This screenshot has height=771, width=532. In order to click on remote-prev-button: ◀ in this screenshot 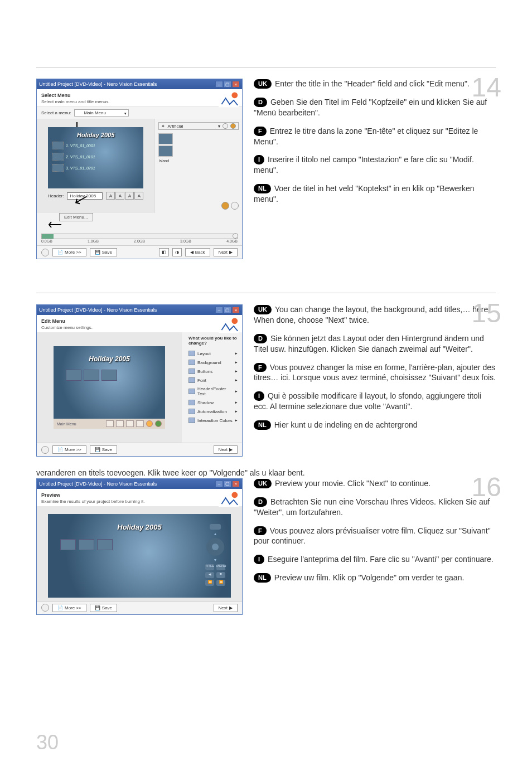, I will do `click(210, 575)`.